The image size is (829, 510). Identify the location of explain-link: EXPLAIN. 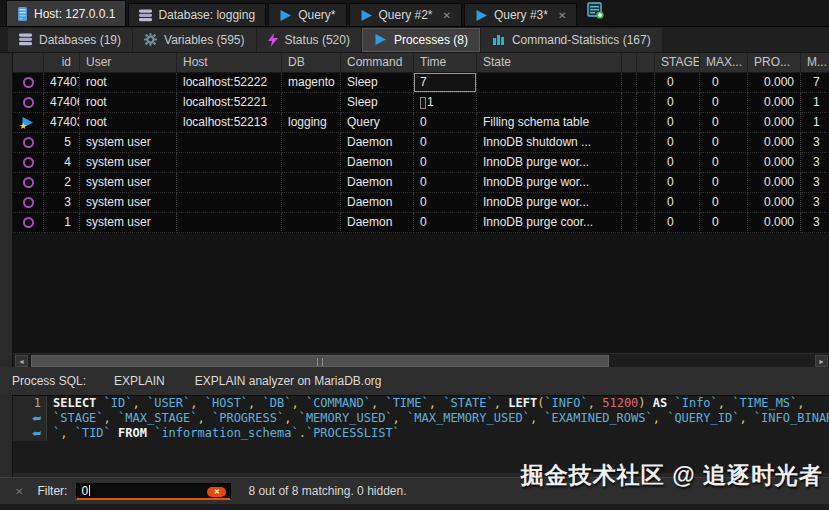
(140, 381).